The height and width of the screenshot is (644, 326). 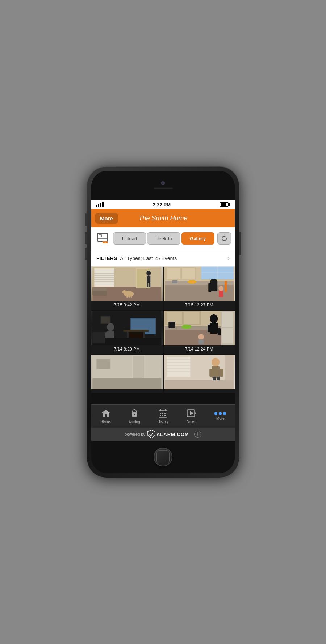 I want to click on status-bar: 3:22 PM, so click(x=163, y=204).